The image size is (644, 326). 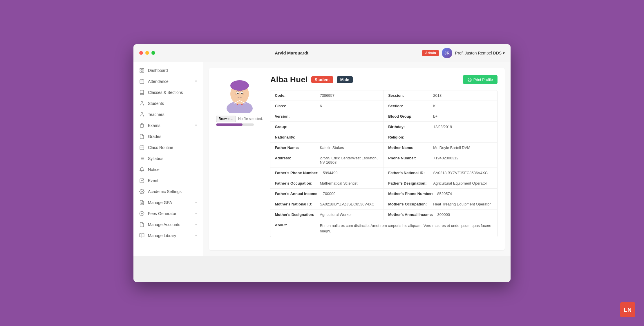 What do you see at coordinates (172, 170) in the screenshot?
I see `sidebar-label-notice: Notice` at bounding box center [172, 170].